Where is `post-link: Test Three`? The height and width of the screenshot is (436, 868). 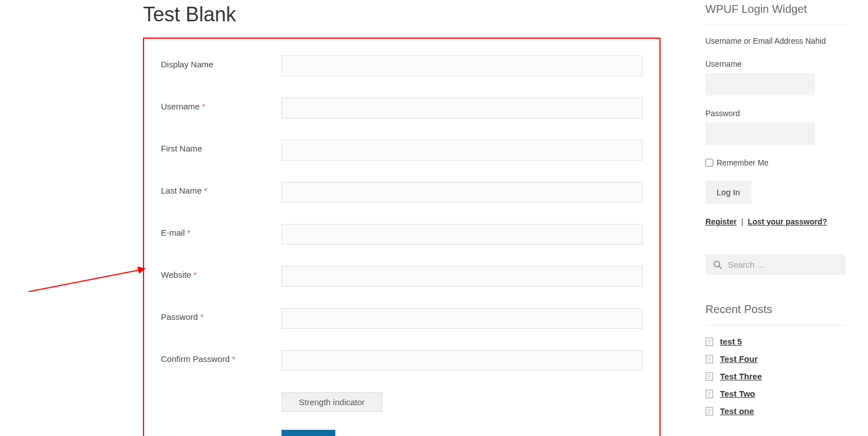
post-link: Test Three is located at coordinates (741, 376).